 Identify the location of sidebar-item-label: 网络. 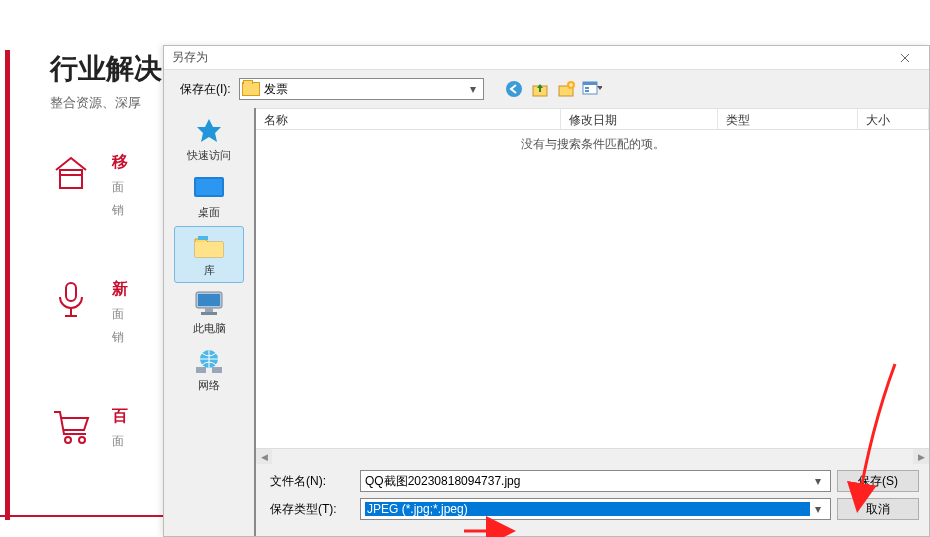
(209, 386).